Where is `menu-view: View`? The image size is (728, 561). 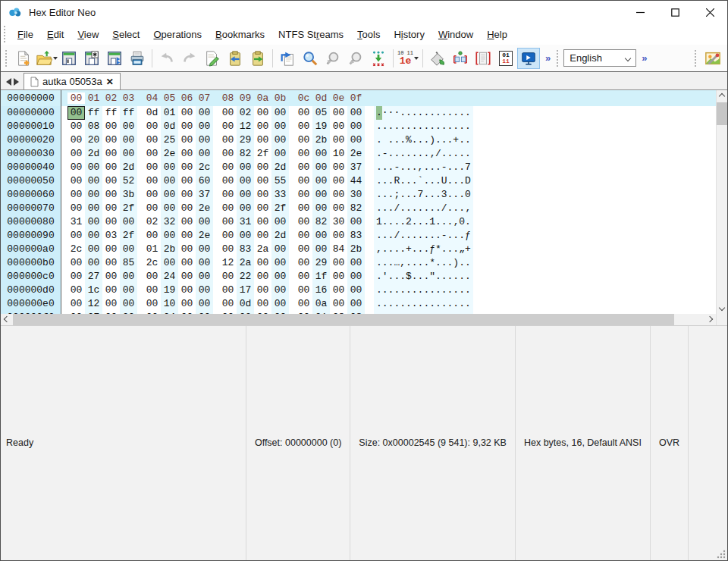 menu-view: View is located at coordinates (88, 35).